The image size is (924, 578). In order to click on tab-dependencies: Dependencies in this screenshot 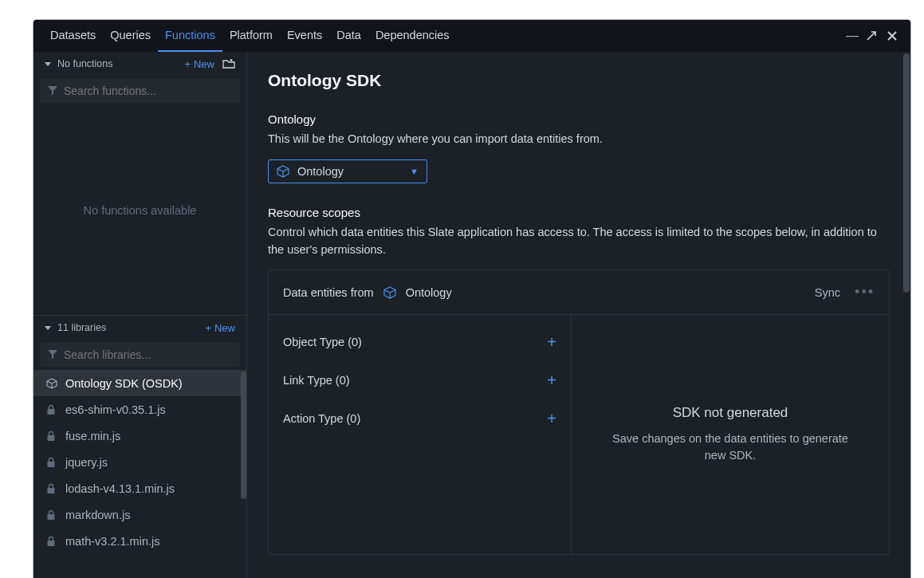, I will do `click(413, 36)`.